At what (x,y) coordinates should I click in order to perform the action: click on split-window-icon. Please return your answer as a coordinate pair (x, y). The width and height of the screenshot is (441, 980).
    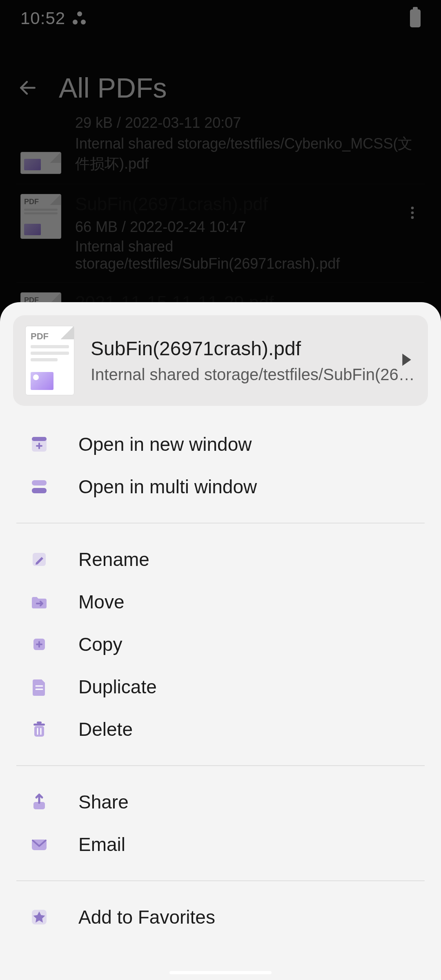
    Looking at the image, I should click on (39, 487).